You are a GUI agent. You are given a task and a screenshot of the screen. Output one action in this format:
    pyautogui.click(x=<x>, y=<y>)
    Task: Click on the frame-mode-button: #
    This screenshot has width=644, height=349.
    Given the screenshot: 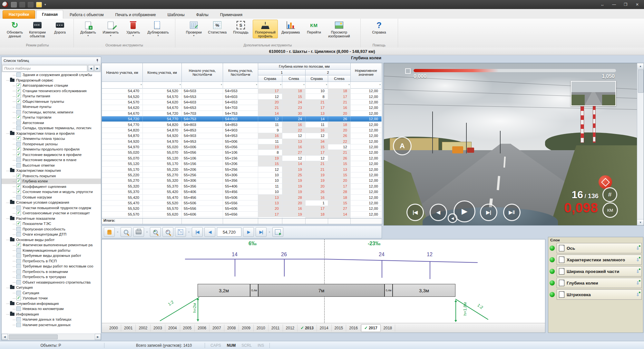 What is the action you would take?
    pyautogui.click(x=610, y=195)
    